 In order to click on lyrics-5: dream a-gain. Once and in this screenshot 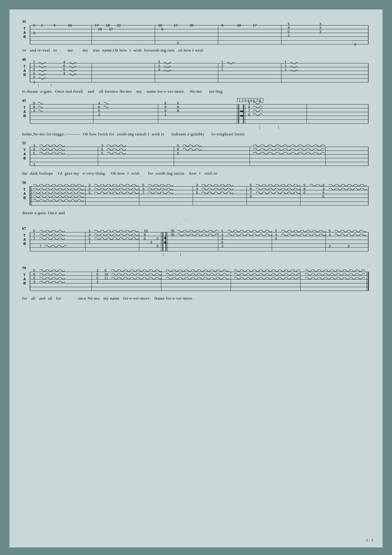, I will do `click(196, 213)`.